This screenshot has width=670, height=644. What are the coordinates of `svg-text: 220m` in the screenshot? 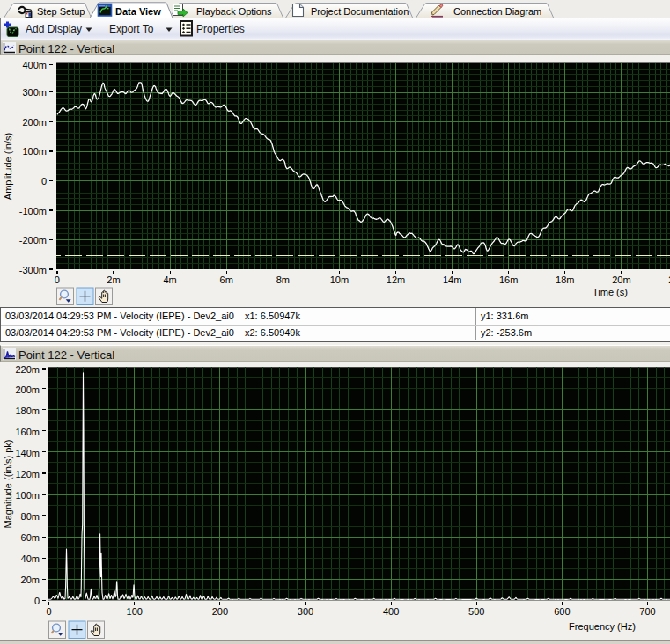 It's located at (27, 370).